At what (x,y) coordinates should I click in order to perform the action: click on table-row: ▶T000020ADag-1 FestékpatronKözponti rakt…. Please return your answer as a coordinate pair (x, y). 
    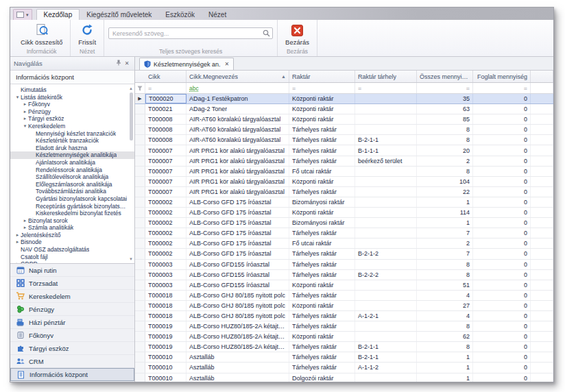
    Looking at the image, I should click on (344, 99).